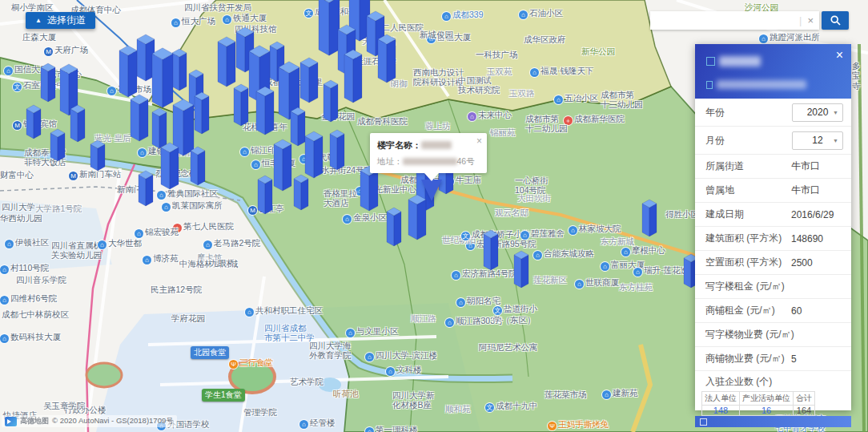 The image size is (868, 432). Describe the element at coordinates (745, 359) in the screenshot. I see `field-label: 商铺物业费 (元/㎡)` at that location.